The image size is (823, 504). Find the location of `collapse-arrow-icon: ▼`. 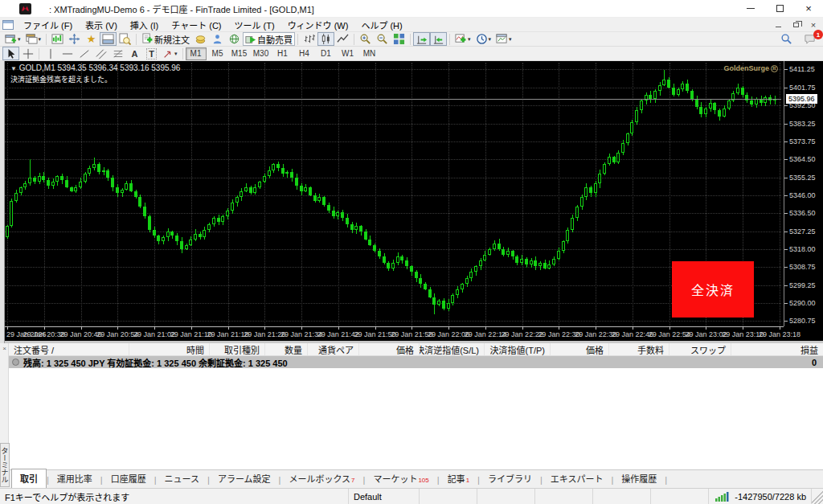

collapse-arrow-icon: ▼ is located at coordinates (14, 69).